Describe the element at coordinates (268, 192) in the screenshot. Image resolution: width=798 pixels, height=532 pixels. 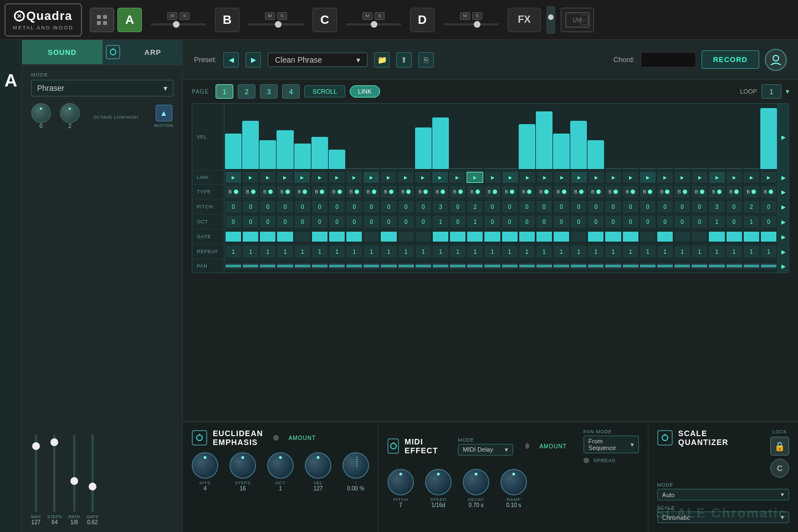
I see `type-cell-2: B` at that location.